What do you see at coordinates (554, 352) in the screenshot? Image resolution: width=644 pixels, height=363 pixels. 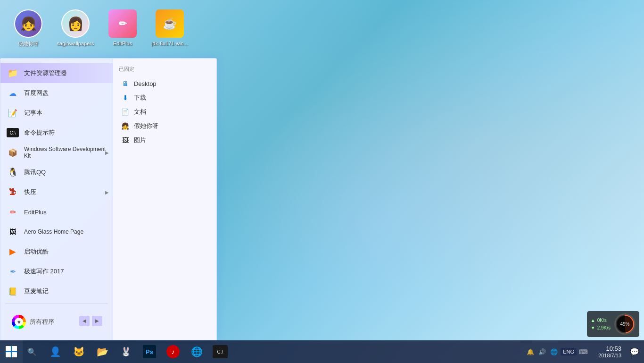 I see `tray-network-icon: 🌐` at bounding box center [554, 352].